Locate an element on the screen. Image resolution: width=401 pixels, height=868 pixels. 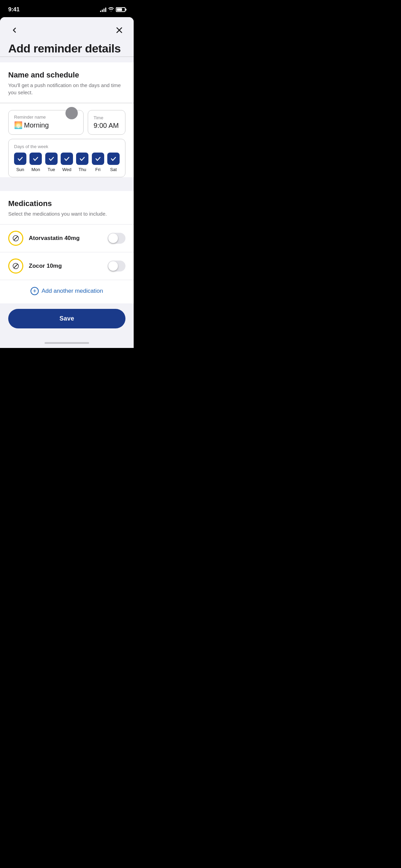
save-button: Save is located at coordinates (67, 319).